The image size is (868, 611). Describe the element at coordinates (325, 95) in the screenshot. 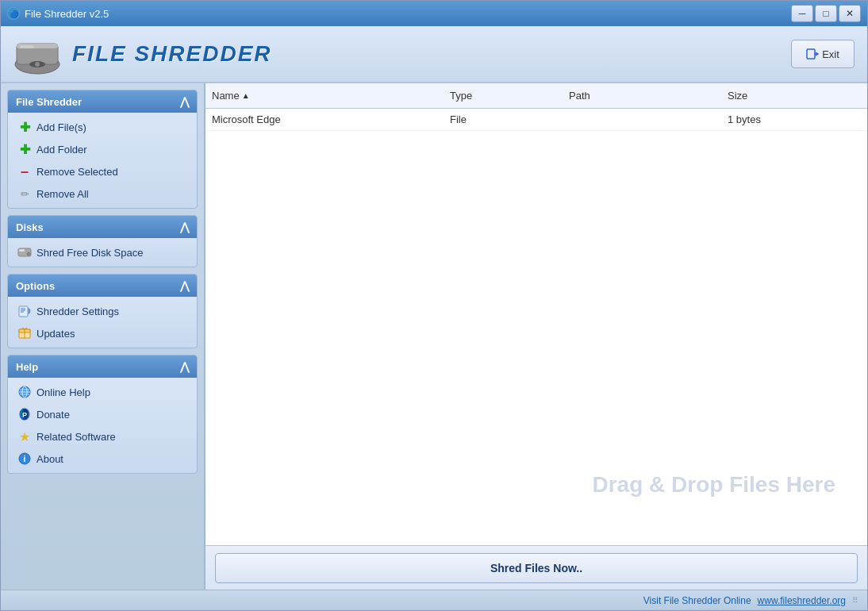

I see `col-header-name: Name ▲` at that location.